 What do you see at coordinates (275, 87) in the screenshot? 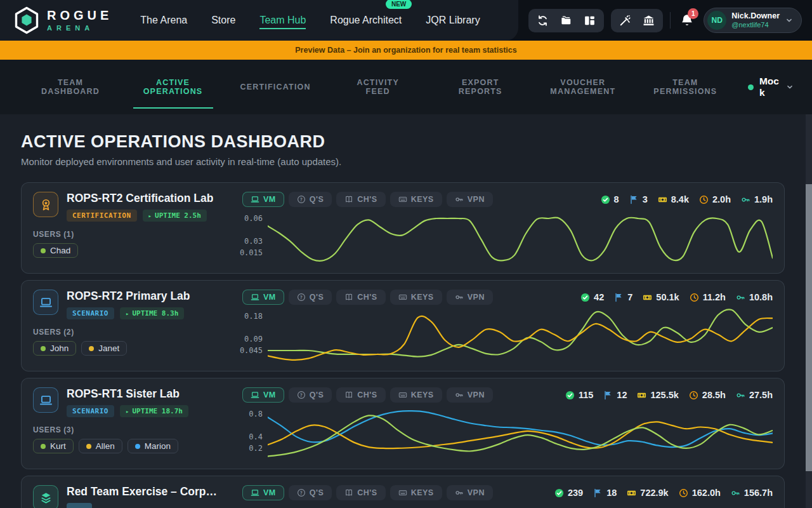
I see `tab-certification: CERTIFICATION` at bounding box center [275, 87].